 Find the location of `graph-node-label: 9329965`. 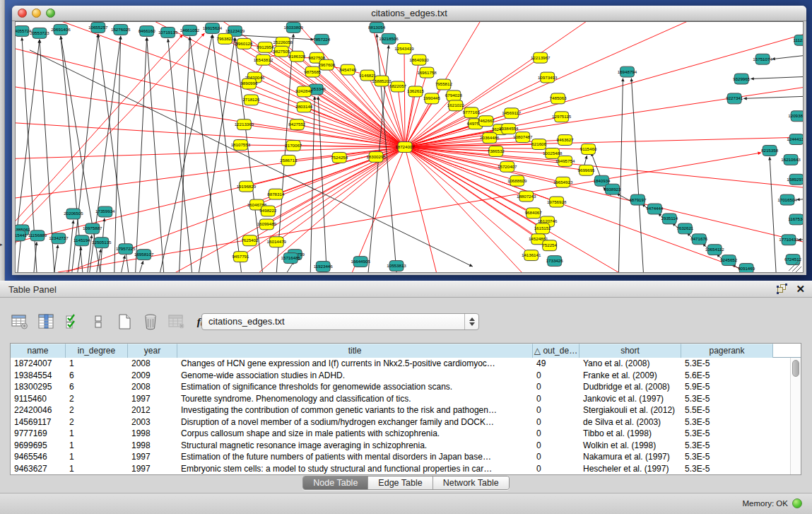

graph-node-label: 9329965 is located at coordinates (742, 79).